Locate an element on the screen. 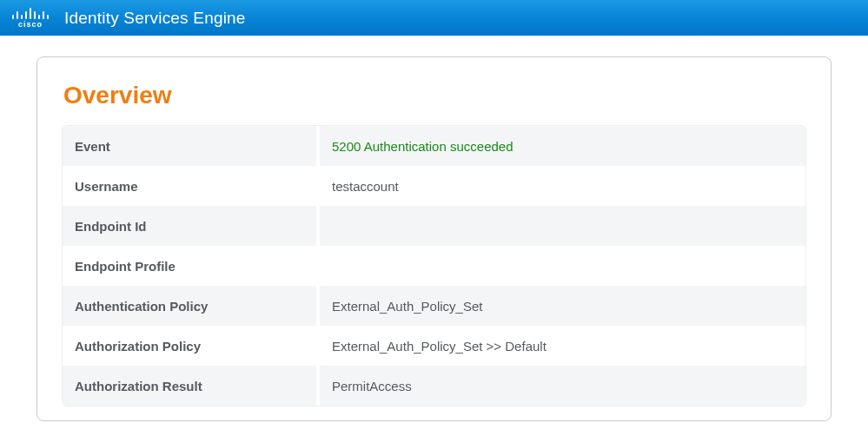  label-username: Username is located at coordinates (189, 186).